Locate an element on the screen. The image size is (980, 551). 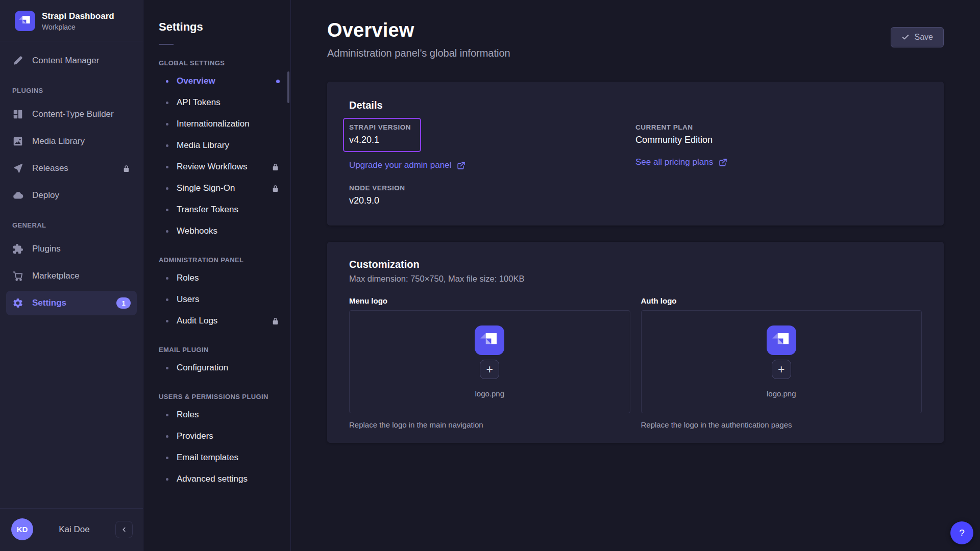
current-plan-value: Community Edition is located at coordinates (779, 140).